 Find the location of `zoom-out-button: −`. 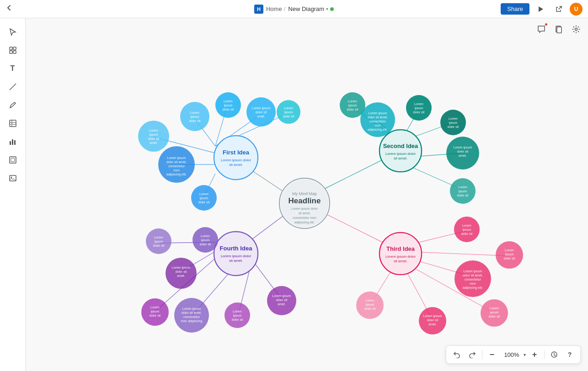

zoom-out-button: − is located at coordinates (492, 355).